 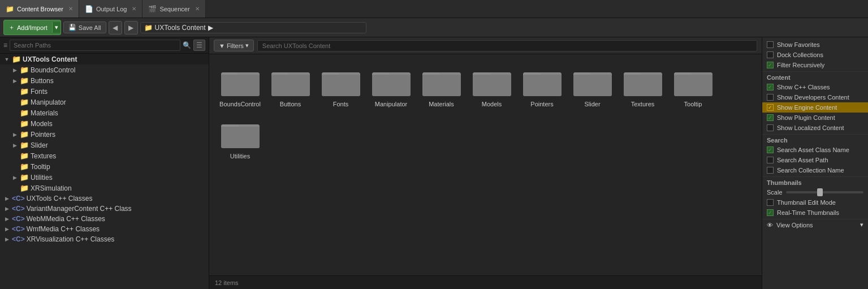 What do you see at coordinates (815, 150) in the screenshot?
I see `search-asset-class-row: ✓ Search Asset Class Name` at bounding box center [815, 150].